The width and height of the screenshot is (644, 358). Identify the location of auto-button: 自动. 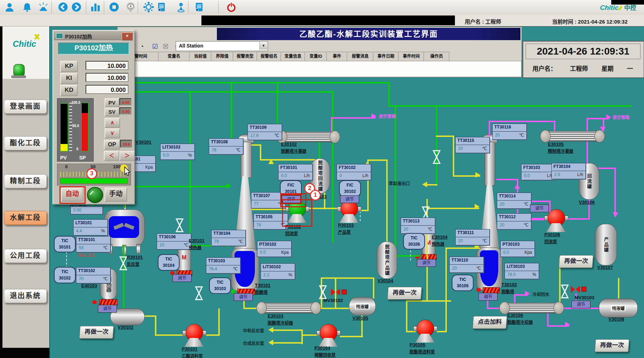
(72, 195).